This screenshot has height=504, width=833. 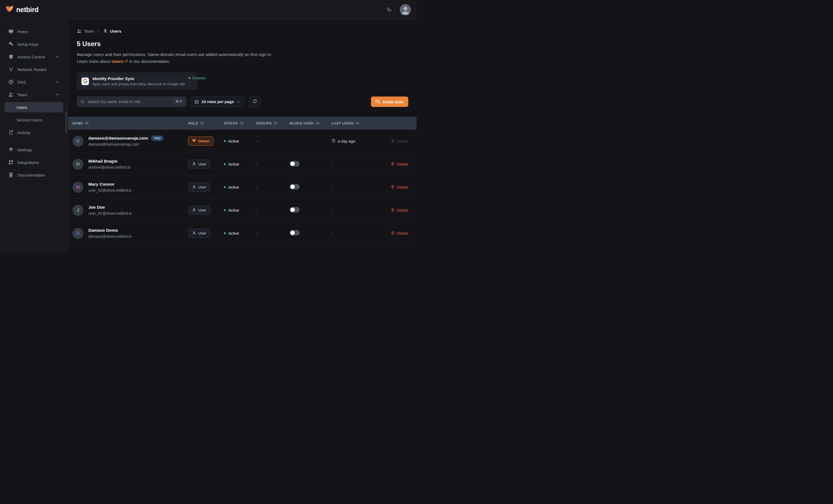 What do you see at coordinates (204, 141) in the screenshot?
I see `role-label: Owner` at bounding box center [204, 141].